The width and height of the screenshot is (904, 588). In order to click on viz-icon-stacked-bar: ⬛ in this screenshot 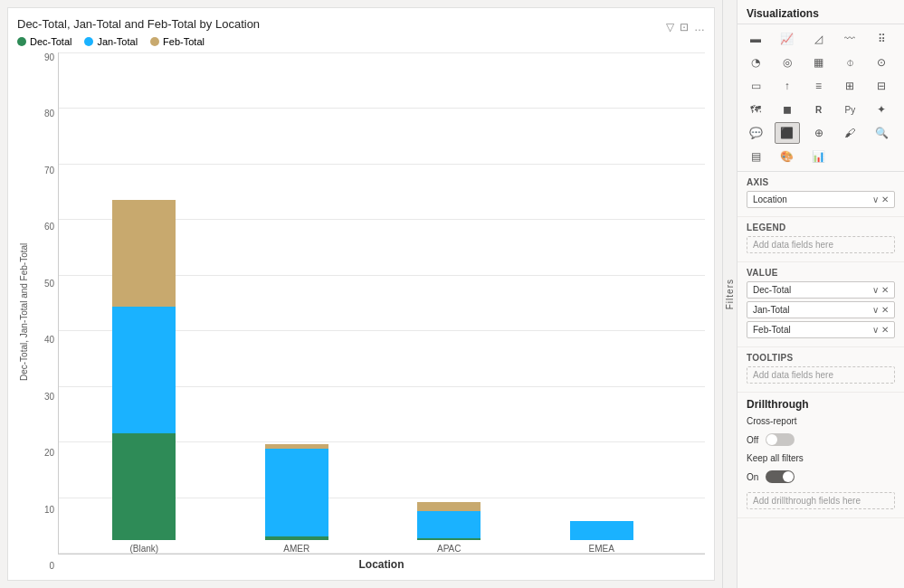, I will do `click(787, 133)`.